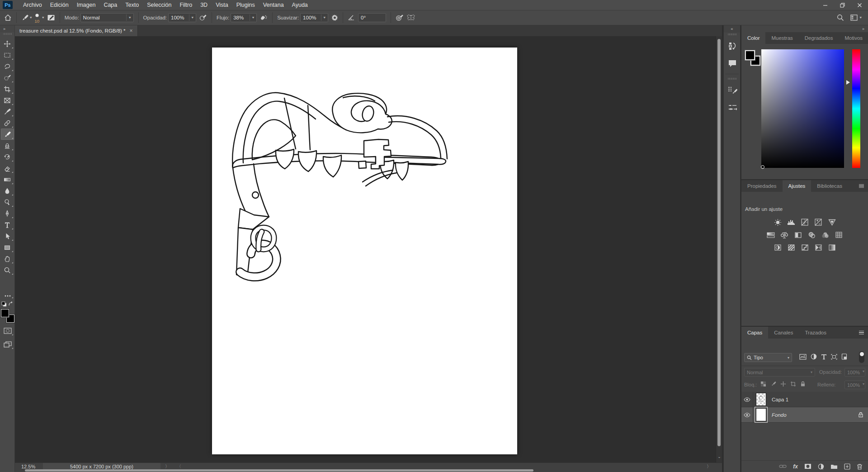 This screenshot has width=868, height=472. I want to click on screen-mode-button, so click(7, 344).